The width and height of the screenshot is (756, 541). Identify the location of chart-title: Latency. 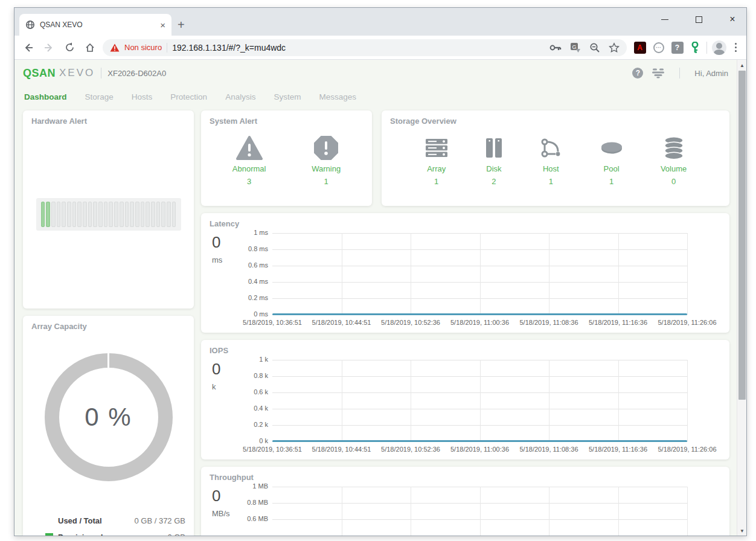
(465, 223).